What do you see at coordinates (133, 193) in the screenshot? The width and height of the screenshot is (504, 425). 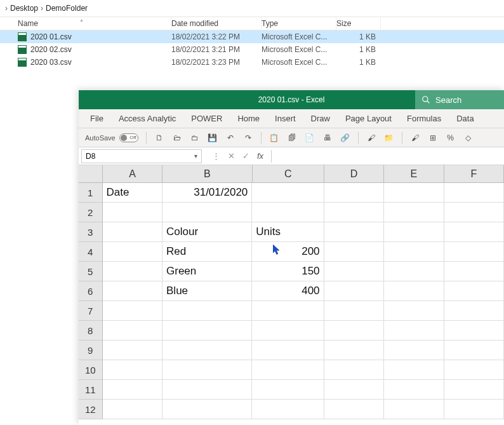 I see `cell-a1: Date` at bounding box center [133, 193].